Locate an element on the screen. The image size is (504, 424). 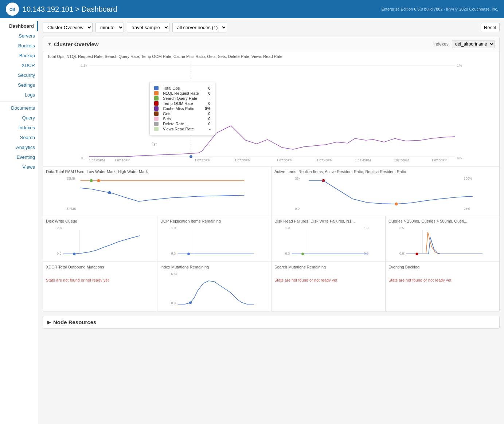
tooltip-label-7: Sets is located at coordinates (181, 119).